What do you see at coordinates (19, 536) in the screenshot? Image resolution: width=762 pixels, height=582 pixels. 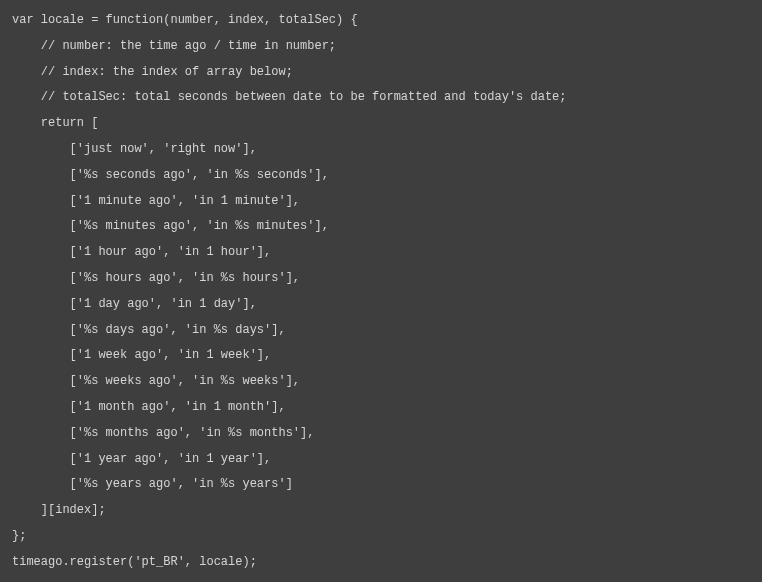 I see `code-line: };` at bounding box center [19, 536].